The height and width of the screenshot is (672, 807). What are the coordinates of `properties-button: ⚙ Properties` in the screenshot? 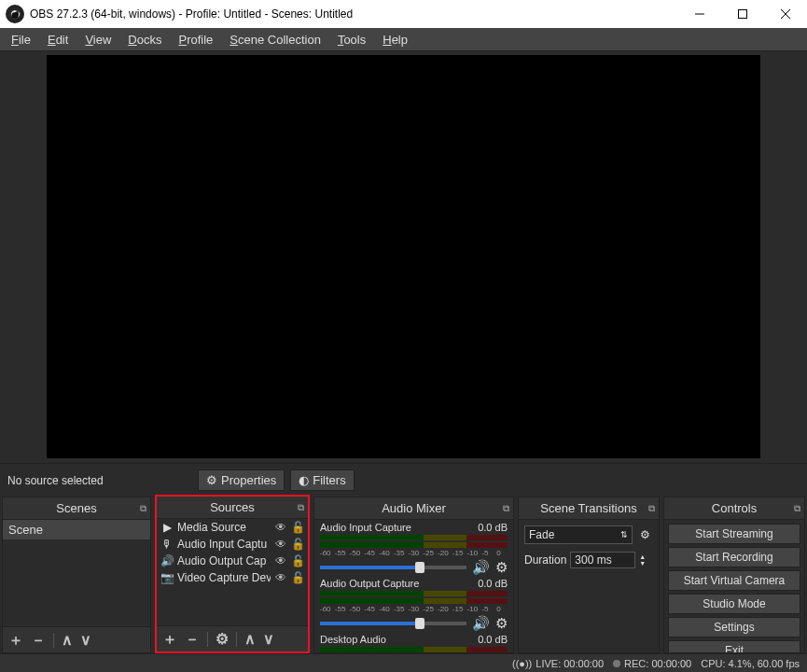 It's located at (241, 480).